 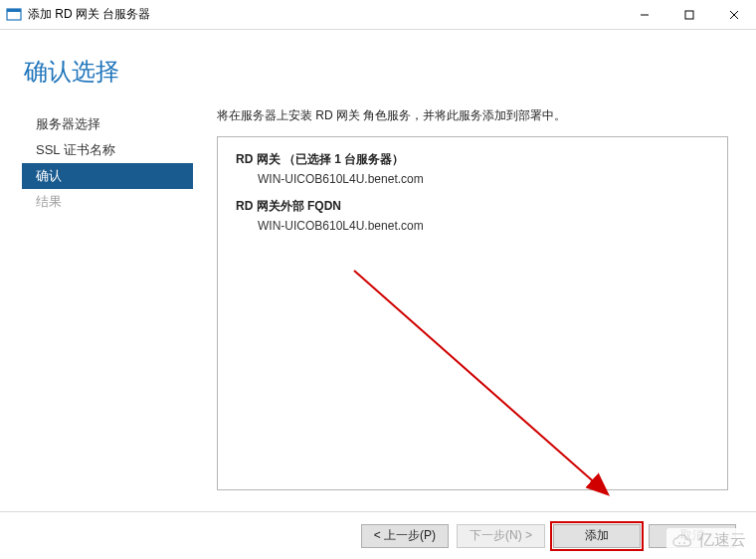 What do you see at coordinates (107, 176) in the screenshot?
I see `nav-confirm: 确认` at bounding box center [107, 176].